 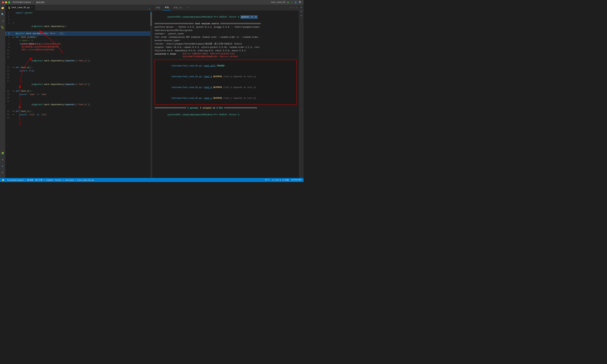 I want to click on terminal-action-expand: ⤢, so click(x=296, y=7).